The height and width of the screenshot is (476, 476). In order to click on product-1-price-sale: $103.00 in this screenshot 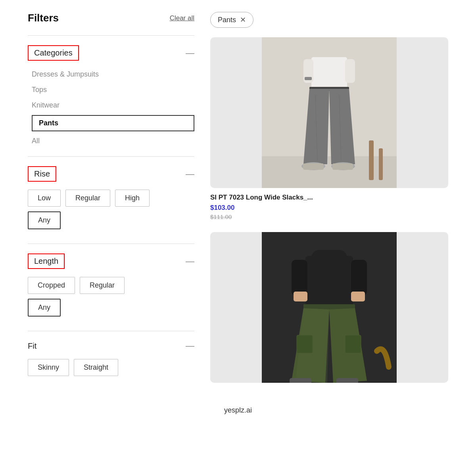, I will do `click(329, 208)`.